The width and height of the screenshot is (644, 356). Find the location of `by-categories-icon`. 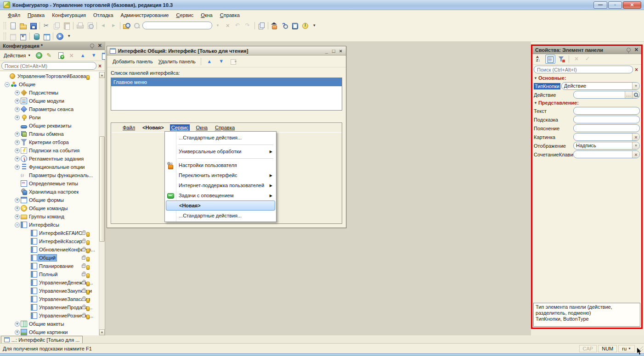

by-categories-icon is located at coordinates (550, 59).